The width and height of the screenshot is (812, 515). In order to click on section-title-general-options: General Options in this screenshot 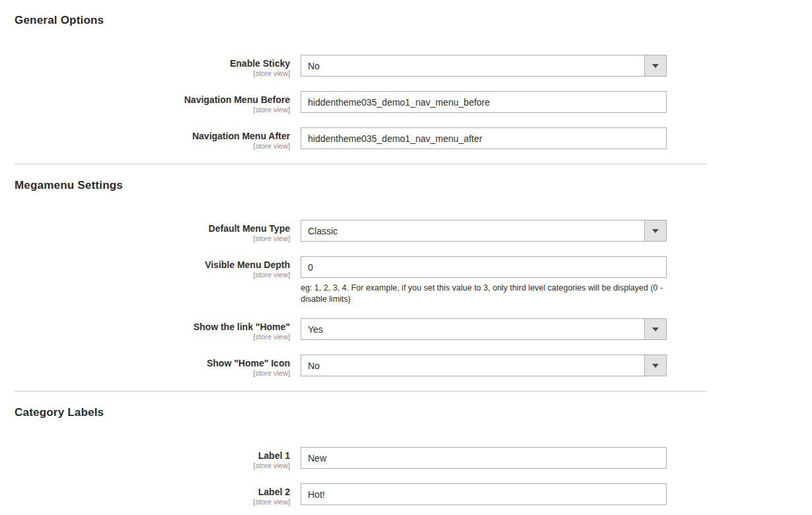, I will do `click(414, 20)`.